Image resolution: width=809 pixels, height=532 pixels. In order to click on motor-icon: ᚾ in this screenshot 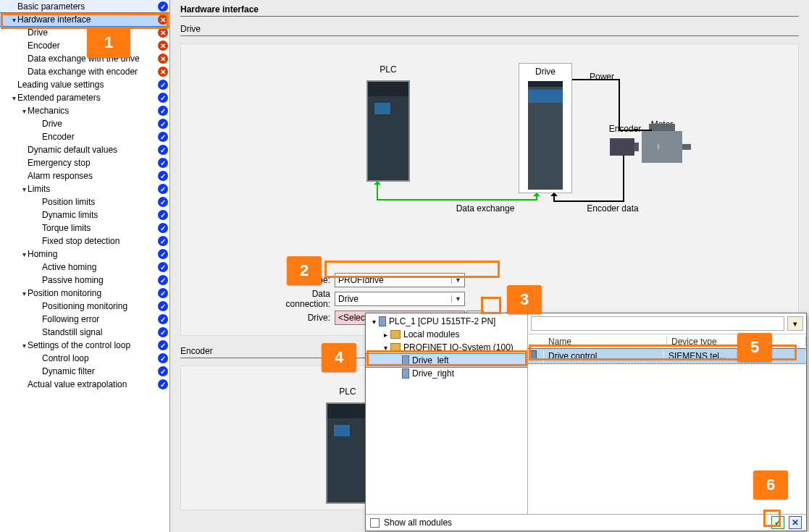, I will do `click(662, 147)`.